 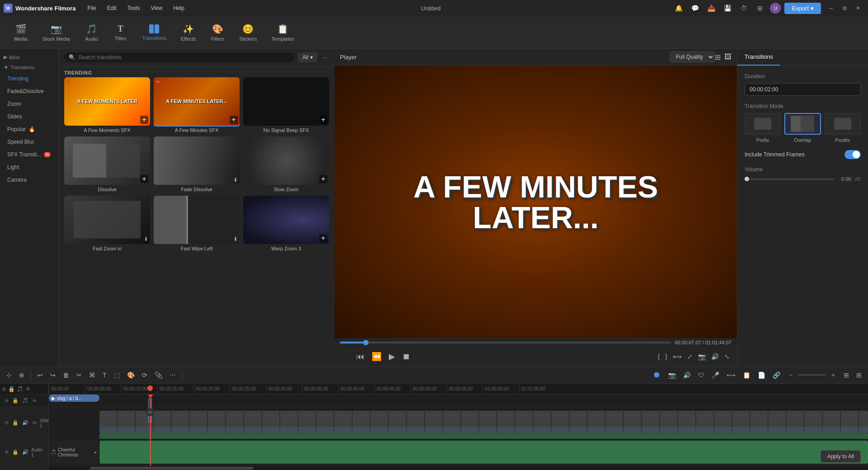 I want to click on snapshot-icon: 📷, so click(x=702, y=357).